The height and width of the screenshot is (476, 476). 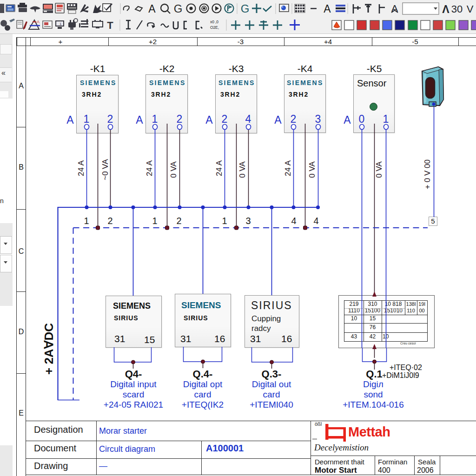 What do you see at coordinates (446, 9) in the screenshot?
I see `svg-text: Λ` at bounding box center [446, 9].